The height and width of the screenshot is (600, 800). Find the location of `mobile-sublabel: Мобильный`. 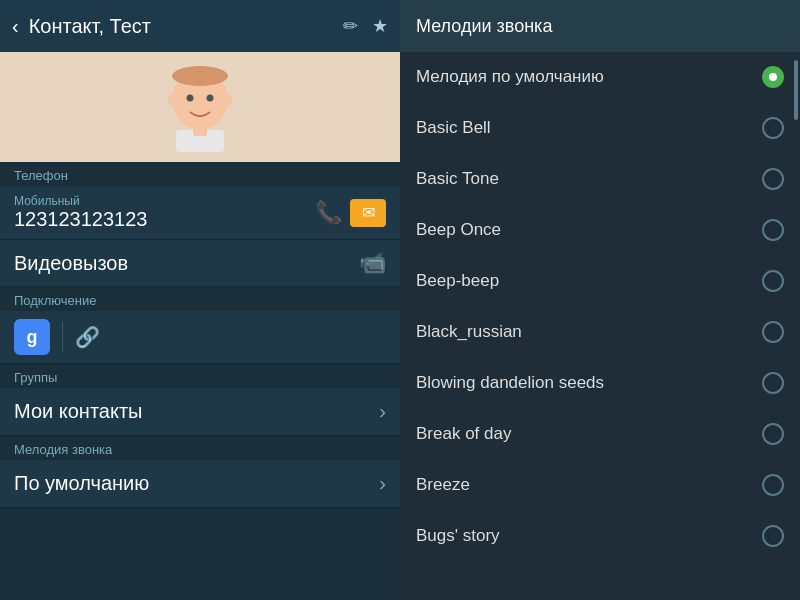

mobile-sublabel: Мобильный is located at coordinates (80, 201).